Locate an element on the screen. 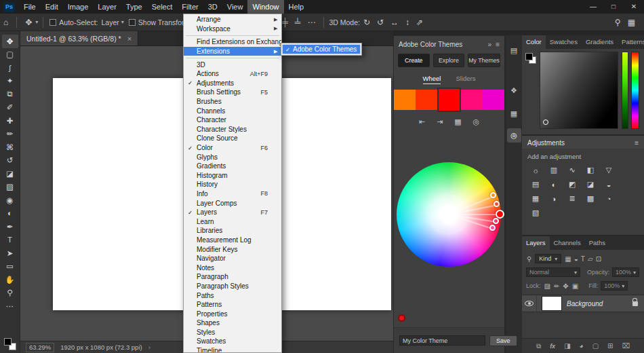 This screenshot has height=353, width=644. align-bottom-icon: ╧ is located at coordinates (298, 22).